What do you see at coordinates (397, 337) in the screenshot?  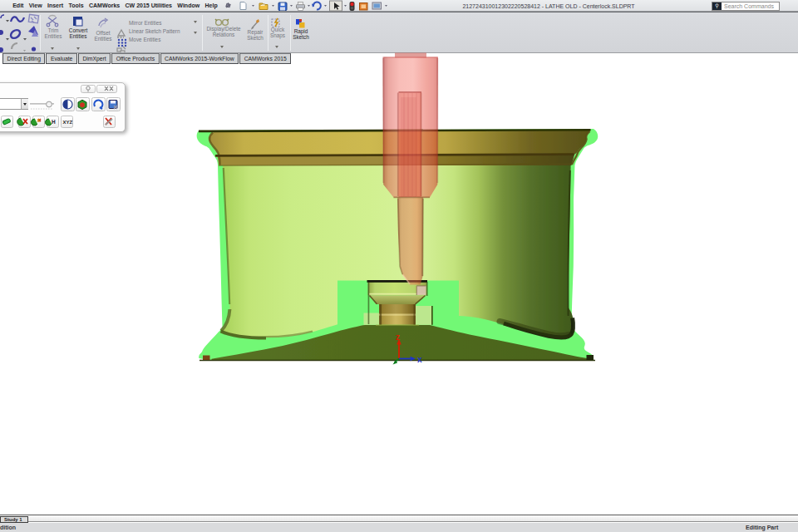 I see `svg-text: z` at bounding box center [397, 337].